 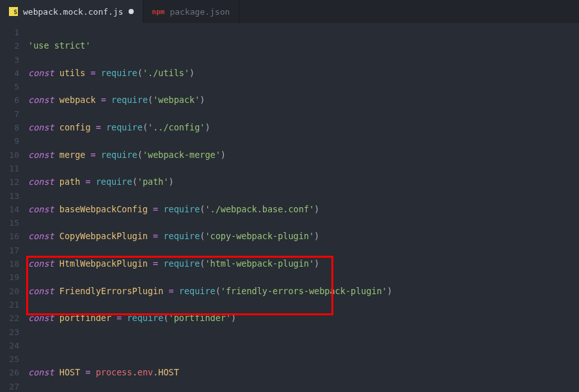 I want to click on code-line: const FriendlyErrorsPlugin = require('fr…, so click(x=303, y=292).